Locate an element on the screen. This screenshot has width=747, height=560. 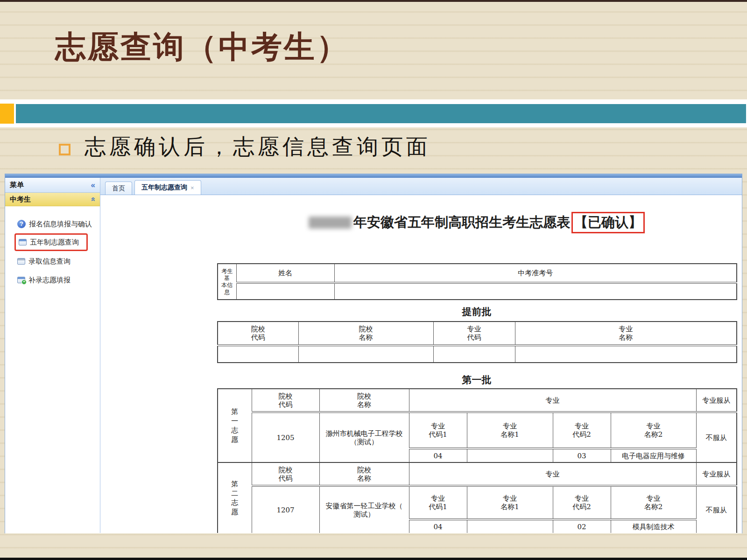
name-value-cell is located at coordinates (285, 291).